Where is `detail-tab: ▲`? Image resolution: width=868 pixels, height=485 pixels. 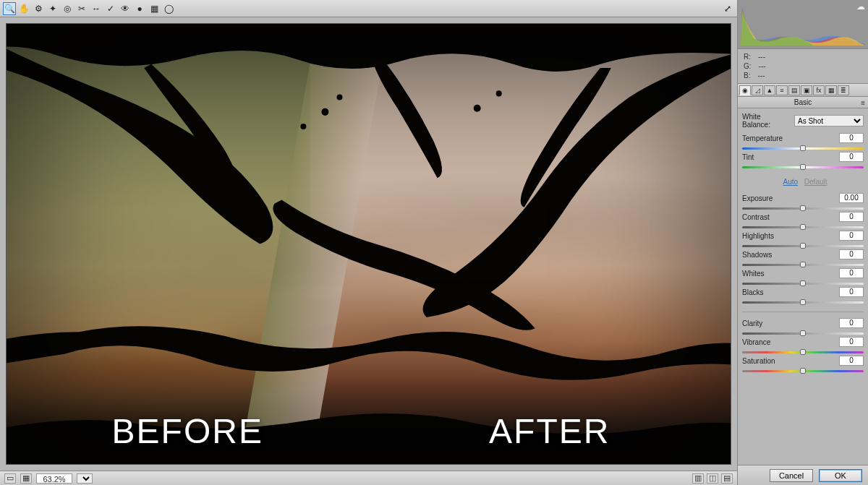 detail-tab: ▲ is located at coordinates (770, 90).